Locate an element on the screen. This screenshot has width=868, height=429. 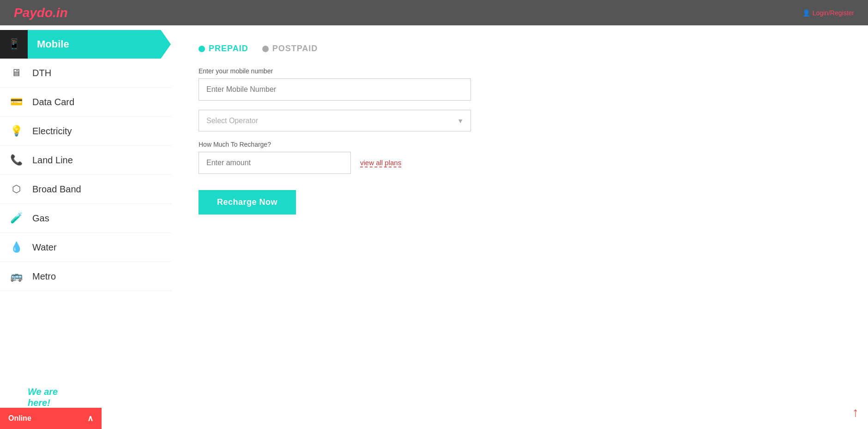
we-are-here-widget: We are here! is located at coordinates (42, 397).